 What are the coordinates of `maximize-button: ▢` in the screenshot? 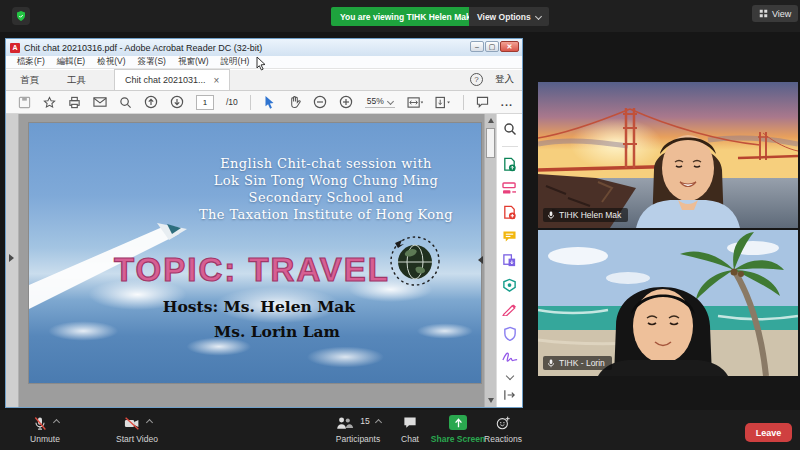 It's located at (492, 46).